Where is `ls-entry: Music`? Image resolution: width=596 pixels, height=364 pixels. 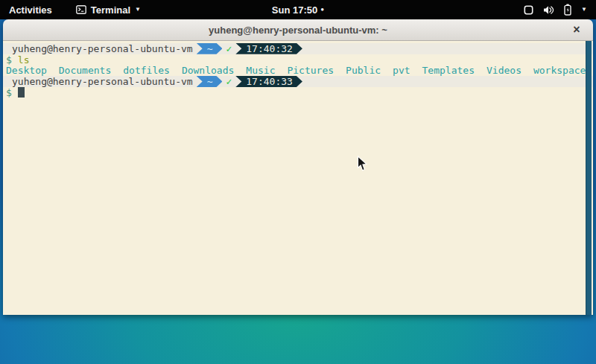
ls-entry: Music is located at coordinates (261, 70).